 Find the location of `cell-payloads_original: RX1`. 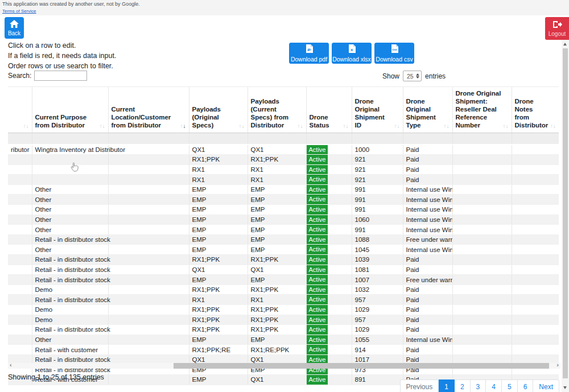

cell-payloads_original: RX1 is located at coordinates (218, 170).